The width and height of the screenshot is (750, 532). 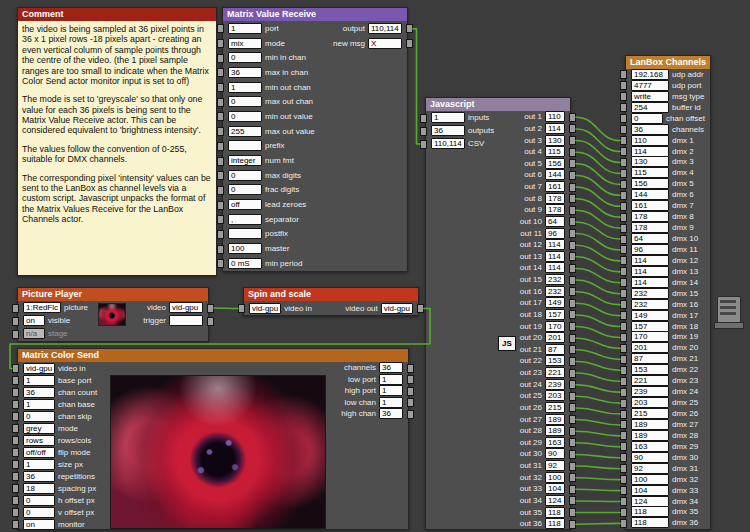 What do you see at coordinates (555, 140) in the screenshot?
I see `output-value: 130` at bounding box center [555, 140].